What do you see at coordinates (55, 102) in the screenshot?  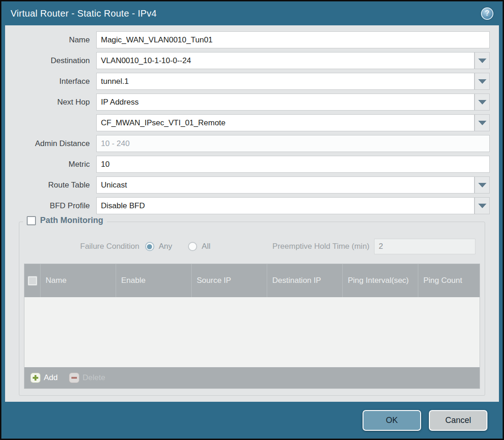 I see `next-hop-label: Next Hop` at bounding box center [55, 102].